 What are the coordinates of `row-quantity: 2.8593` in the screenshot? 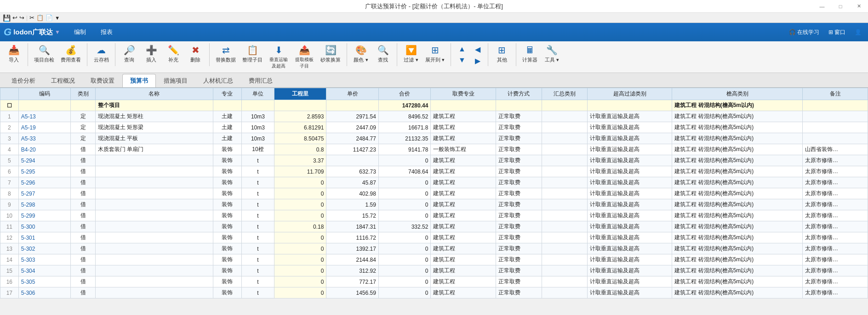 It's located at (300, 117).